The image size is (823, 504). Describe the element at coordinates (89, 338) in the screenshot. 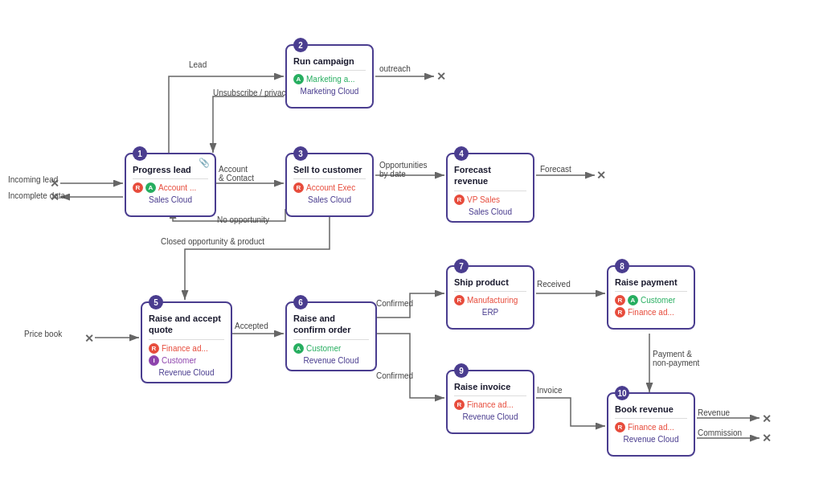

I see `x-marker-pricebook: ✕` at that location.